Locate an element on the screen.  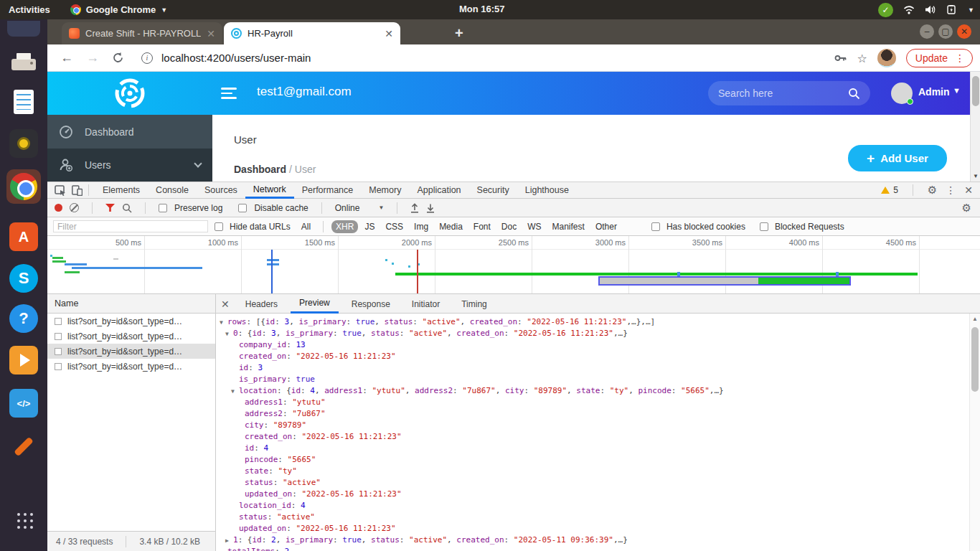
activities-button: Activities is located at coordinates (29, 10).